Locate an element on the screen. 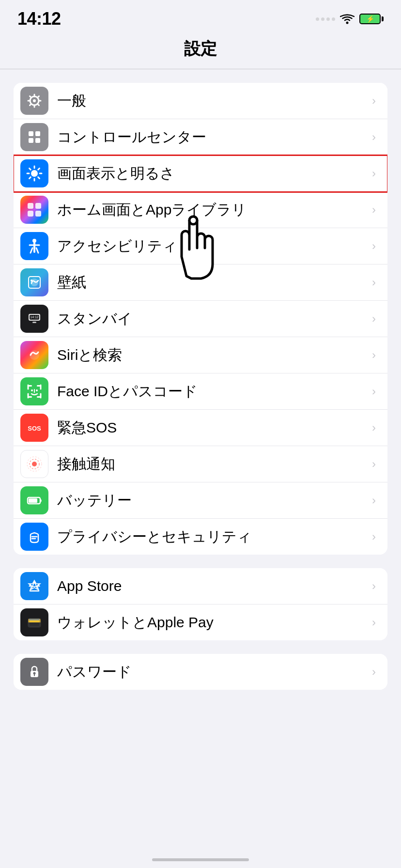 The height and width of the screenshot is (868, 401). icon-faceid is located at coordinates (34, 391).